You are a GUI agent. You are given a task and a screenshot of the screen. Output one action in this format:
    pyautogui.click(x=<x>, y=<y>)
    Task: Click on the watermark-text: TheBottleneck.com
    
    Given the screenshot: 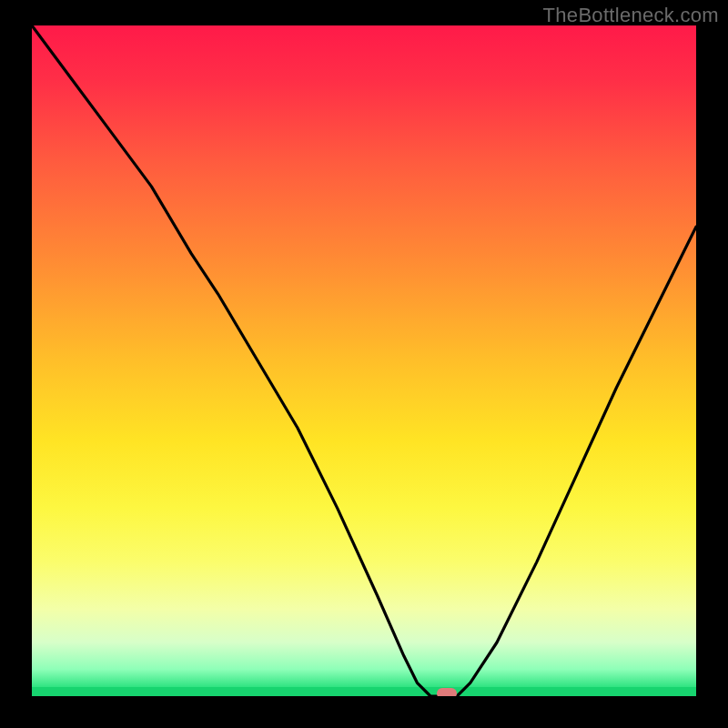 What is the action you would take?
    pyautogui.click(x=632, y=15)
    